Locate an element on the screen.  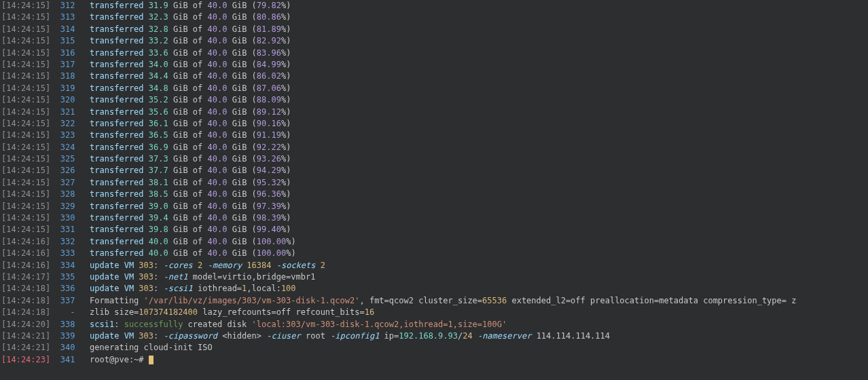
line-number: 339 is located at coordinates (68, 336).